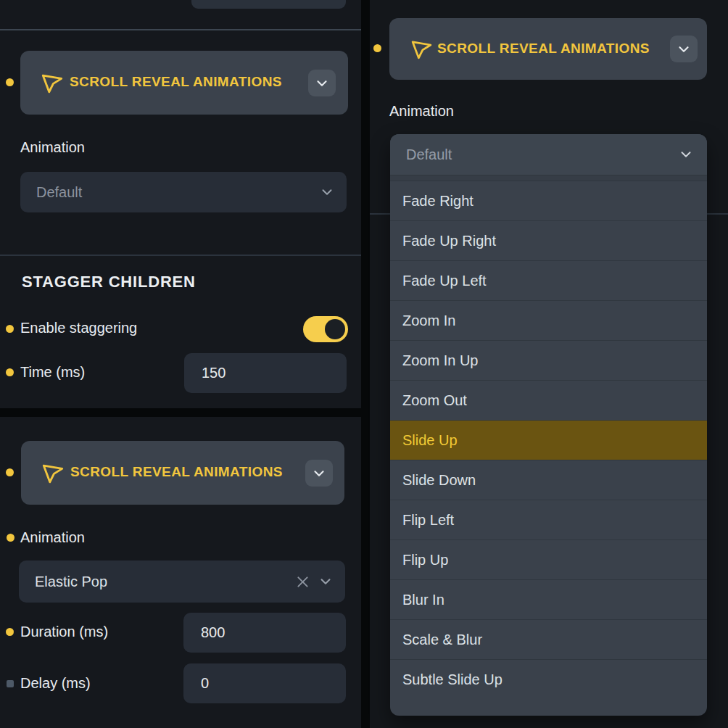 Image resolution: width=728 pixels, height=728 pixels. I want to click on option-zoom-in-up: Zoom In Up, so click(548, 360).